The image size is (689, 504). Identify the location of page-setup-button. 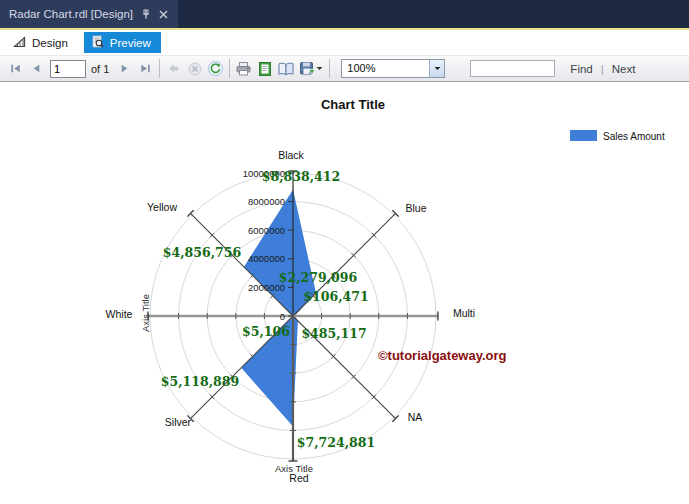
(286, 68).